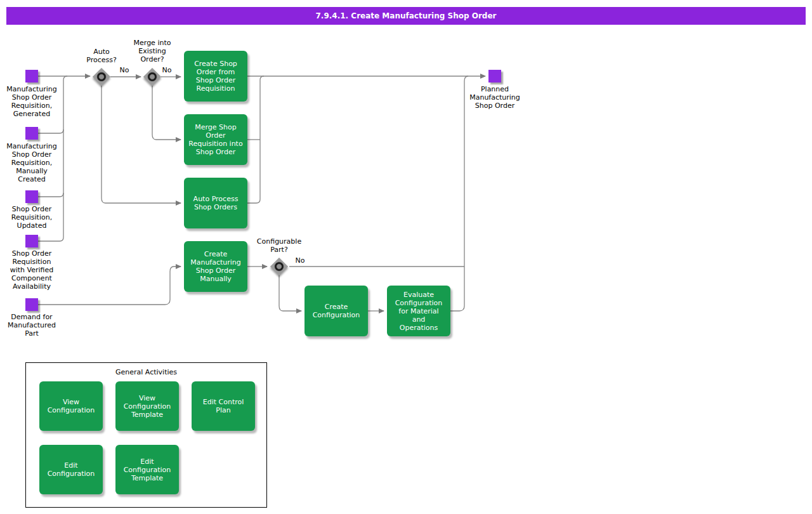 The width and height of the screenshot is (812, 514). What do you see at coordinates (223, 406) in the screenshot?
I see `activity-edit-control-plan: Edit Control Plan` at bounding box center [223, 406].